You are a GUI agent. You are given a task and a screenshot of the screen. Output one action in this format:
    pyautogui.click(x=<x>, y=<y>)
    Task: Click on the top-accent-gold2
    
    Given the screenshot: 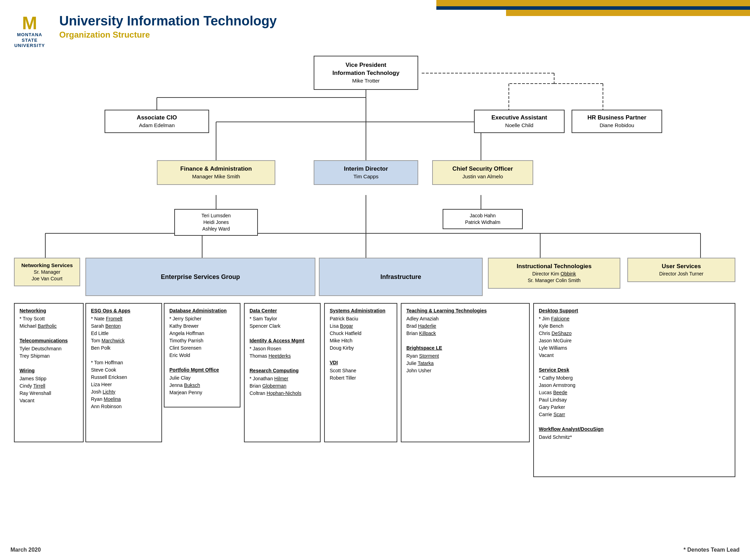 What is the action you would take?
    pyautogui.click(x=628, y=13)
    